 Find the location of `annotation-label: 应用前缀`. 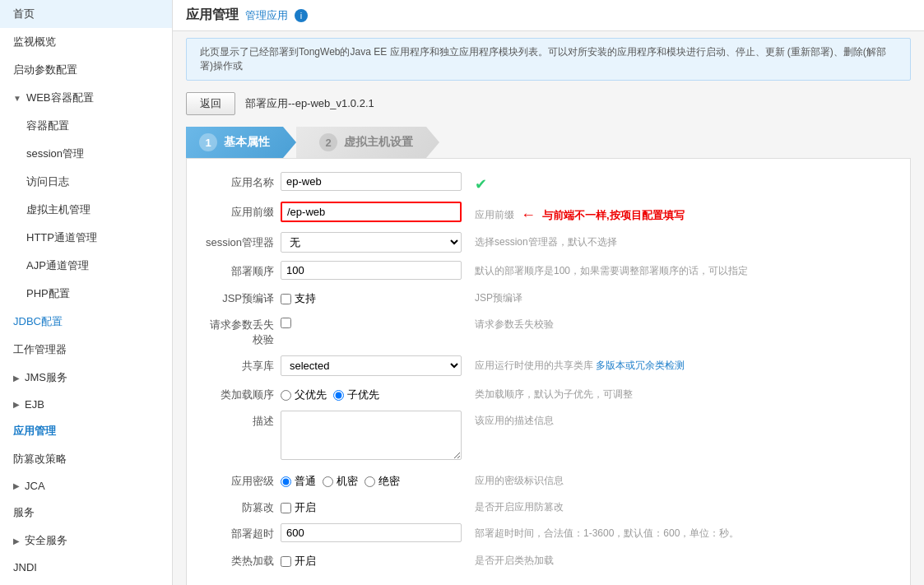

annotation-label: 应用前缀 is located at coordinates (495, 216).